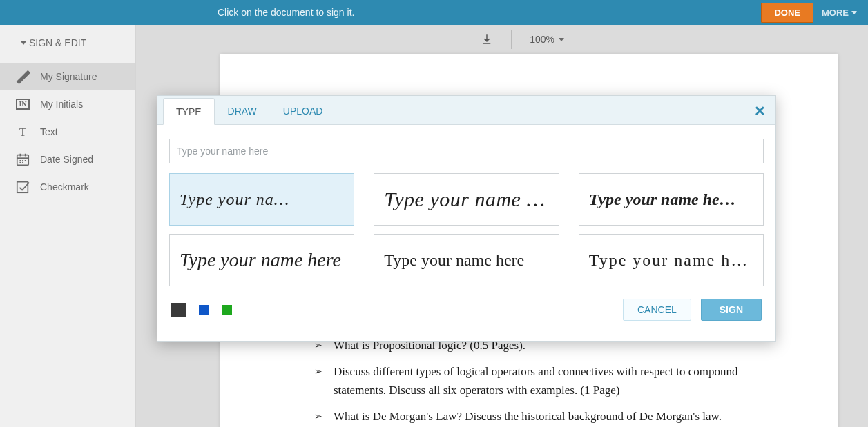  What do you see at coordinates (262, 199) in the screenshot?
I see `signature-option-1: Type your na…` at bounding box center [262, 199].